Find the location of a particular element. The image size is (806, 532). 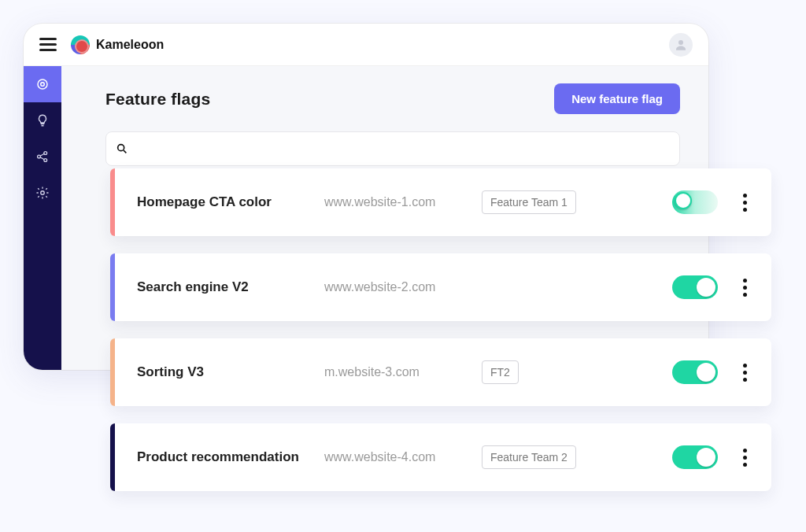

flag-card: Product recommendationwww.website-4.comF… is located at coordinates (441, 457).